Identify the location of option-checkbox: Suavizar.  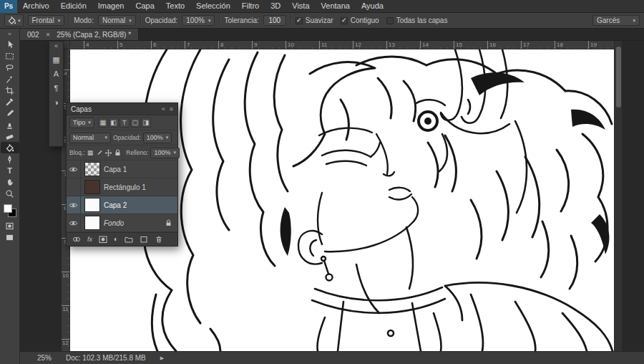
(315, 20).